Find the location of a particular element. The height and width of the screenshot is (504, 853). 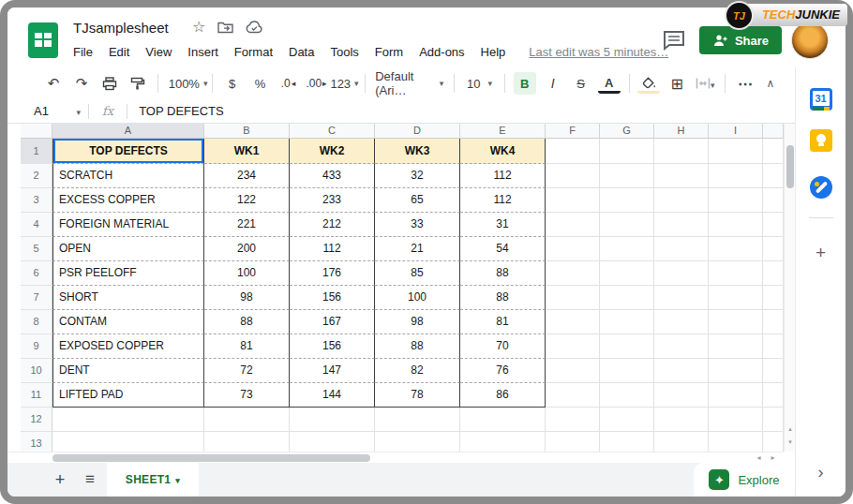

cell-B1: WK1 is located at coordinates (247, 152).